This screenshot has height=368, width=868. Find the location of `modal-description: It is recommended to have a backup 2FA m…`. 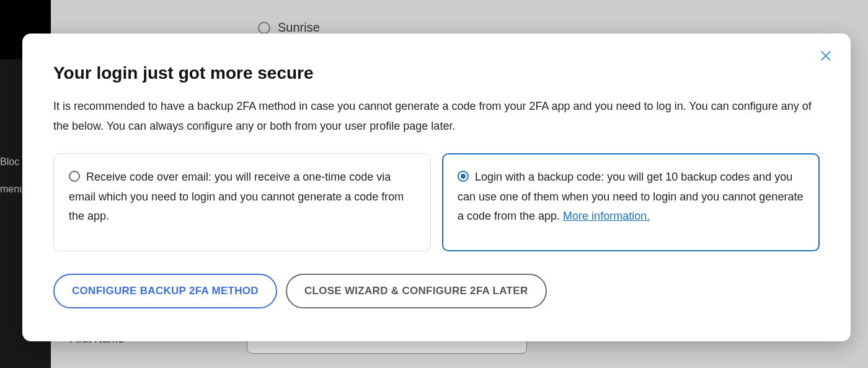

modal-description: It is recommended to have a backup 2FA m… is located at coordinates (435, 117).